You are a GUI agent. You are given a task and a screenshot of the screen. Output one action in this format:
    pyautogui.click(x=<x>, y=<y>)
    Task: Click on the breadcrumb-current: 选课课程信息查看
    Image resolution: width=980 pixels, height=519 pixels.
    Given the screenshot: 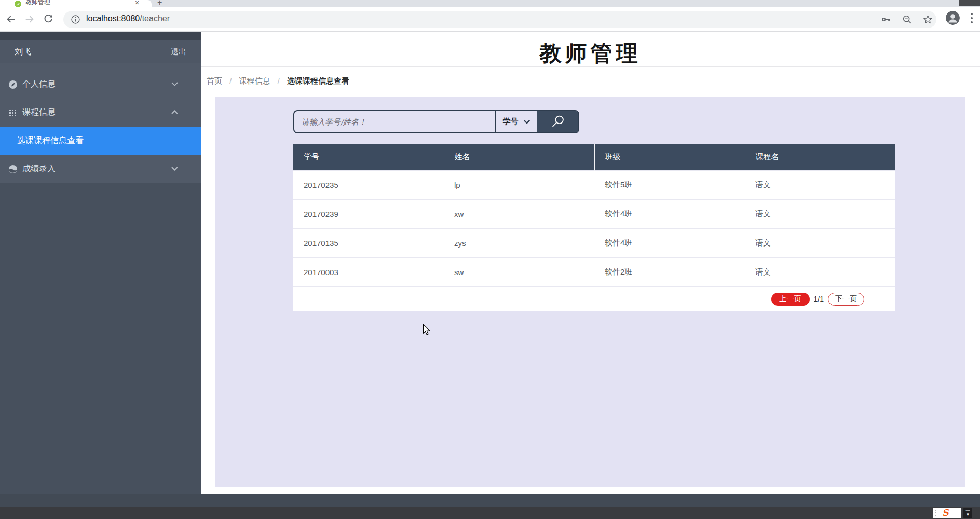 What is the action you would take?
    pyautogui.click(x=318, y=81)
    